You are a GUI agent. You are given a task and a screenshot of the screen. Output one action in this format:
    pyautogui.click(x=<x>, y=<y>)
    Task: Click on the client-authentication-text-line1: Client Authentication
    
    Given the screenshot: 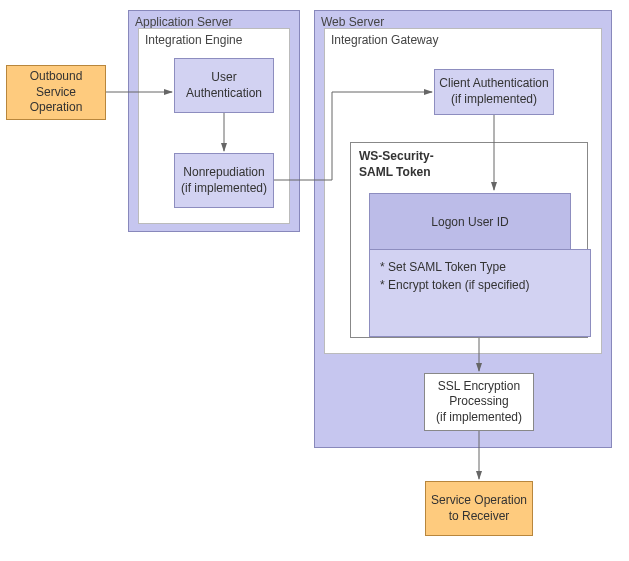 What is the action you would take?
    pyautogui.click(x=494, y=83)
    